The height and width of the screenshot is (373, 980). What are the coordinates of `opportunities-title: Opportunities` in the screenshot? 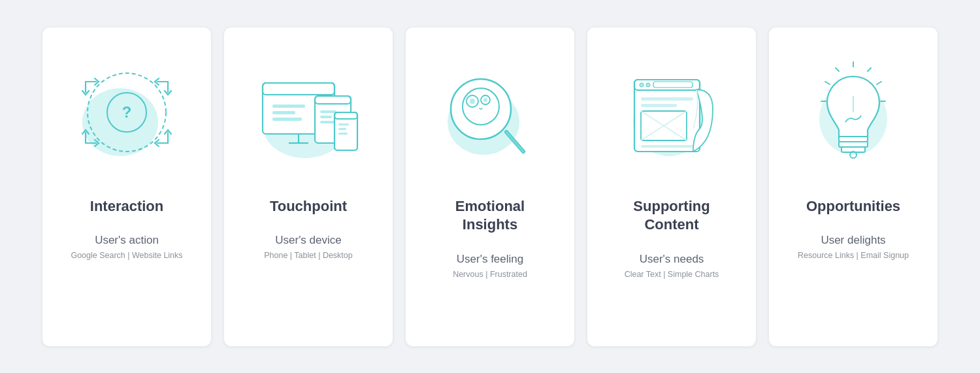 It's located at (853, 206).